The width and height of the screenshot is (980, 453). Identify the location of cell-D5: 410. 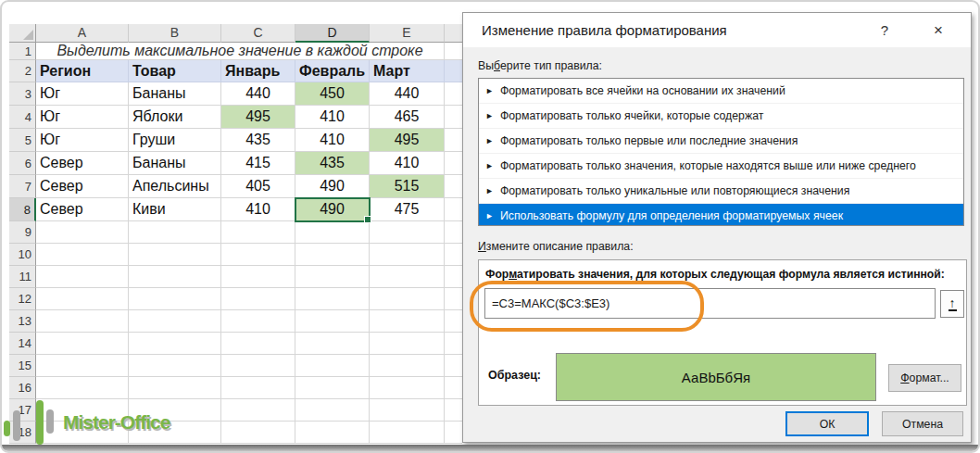
(333, 141).